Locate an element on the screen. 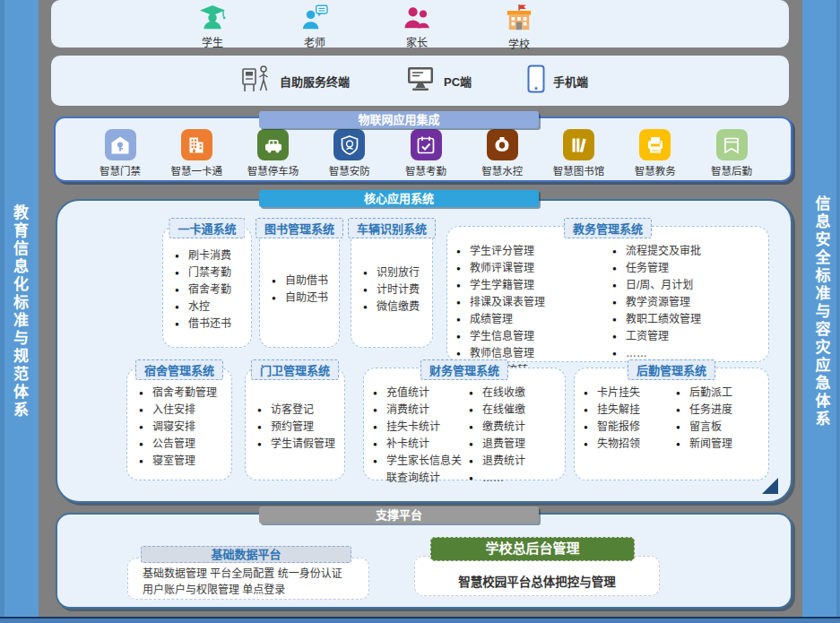 The width and height of the screenshot is (840, 623). terminal-label: 自助服务终端 is located at coordinates (315, 81).